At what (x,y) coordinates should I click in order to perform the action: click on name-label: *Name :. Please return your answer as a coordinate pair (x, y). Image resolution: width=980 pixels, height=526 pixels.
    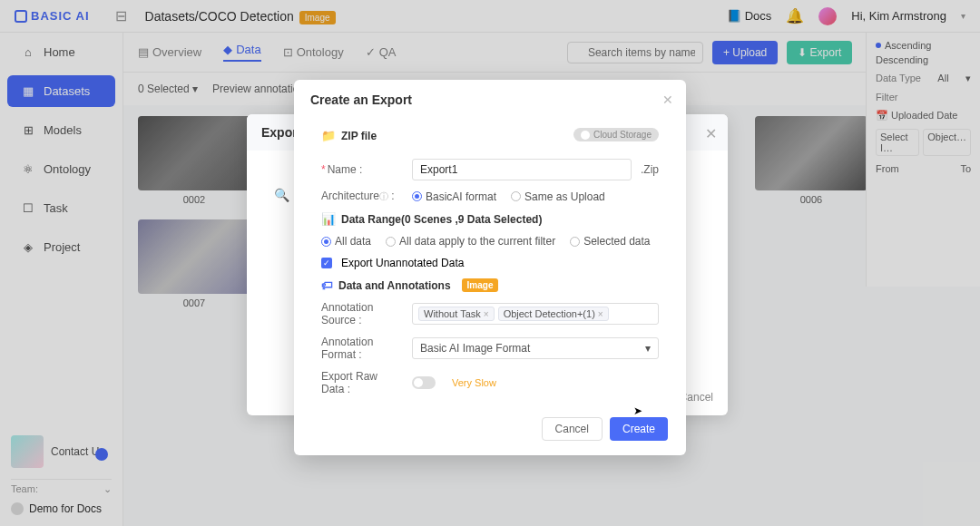
    Looking at the image, I should click on (362, 170).